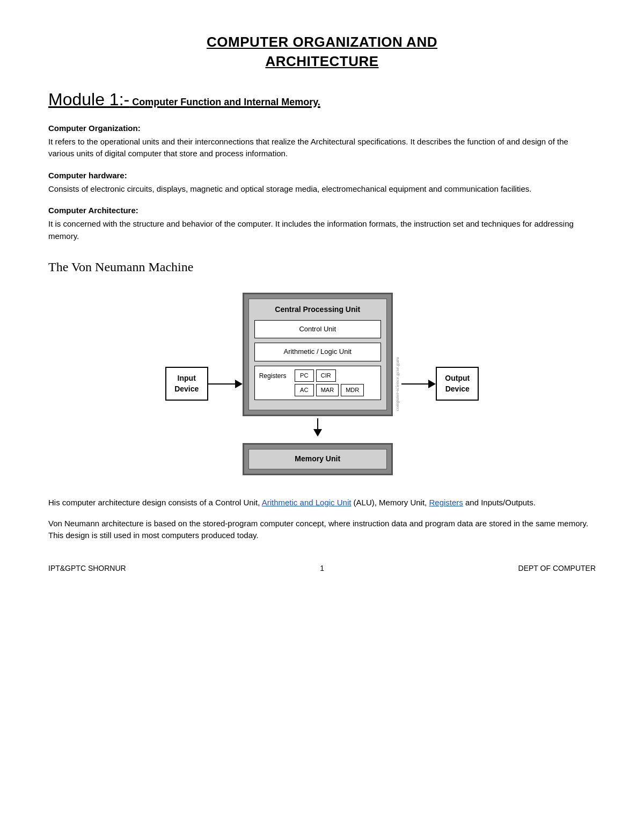 This screenshot has height=834, width=644. What do you see at coordinates (322, 128) in the screenshot?
I see `section-heading-organization: Computer Organization:` at bounding box center [322, 128].